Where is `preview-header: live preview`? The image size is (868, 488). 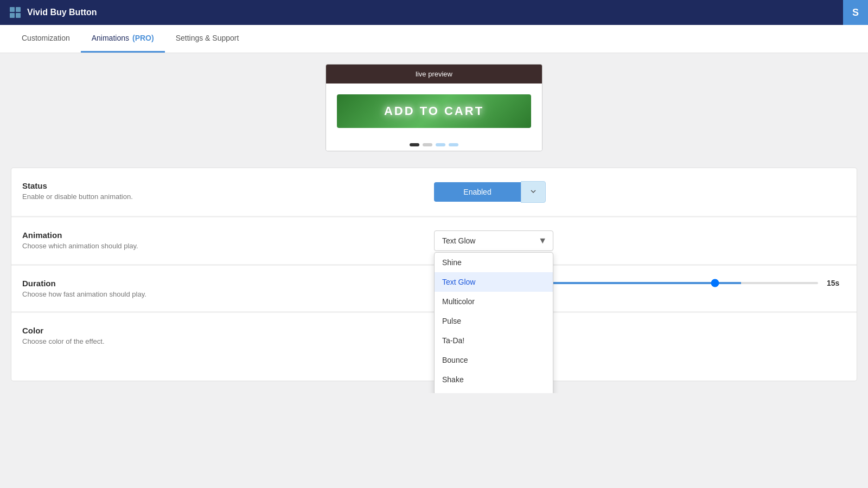
preview-header: live preview is located at coordinates (434, 74).